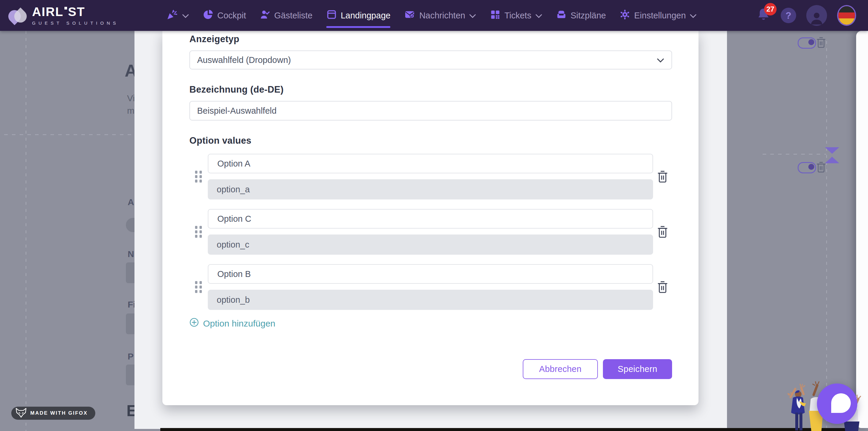  Describe the element at coordinates (232, 324) in the screenshot. I see `add-option-button: Option hinzufügen` at that location.